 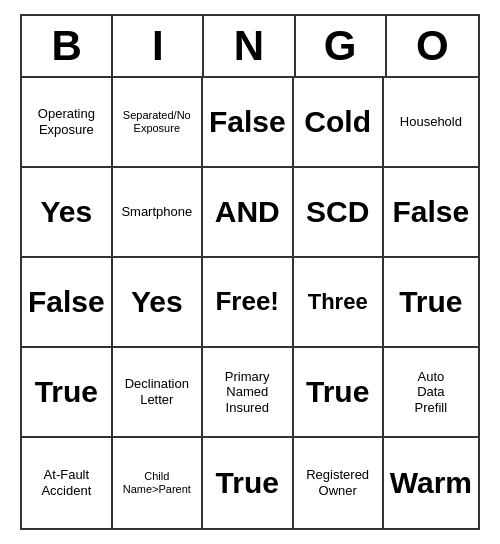 I want to click on bingo-cell: Three, so click(x=339, y=303).